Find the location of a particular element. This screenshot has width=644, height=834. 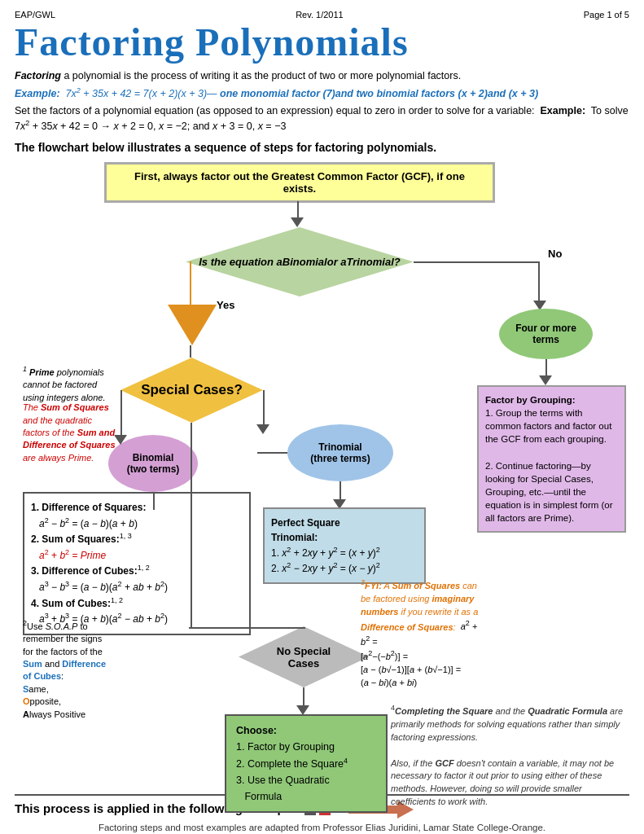

choose-box: Choose: 1. Factor by Grouping 2. Complet… is located at coordinates (306, 764).